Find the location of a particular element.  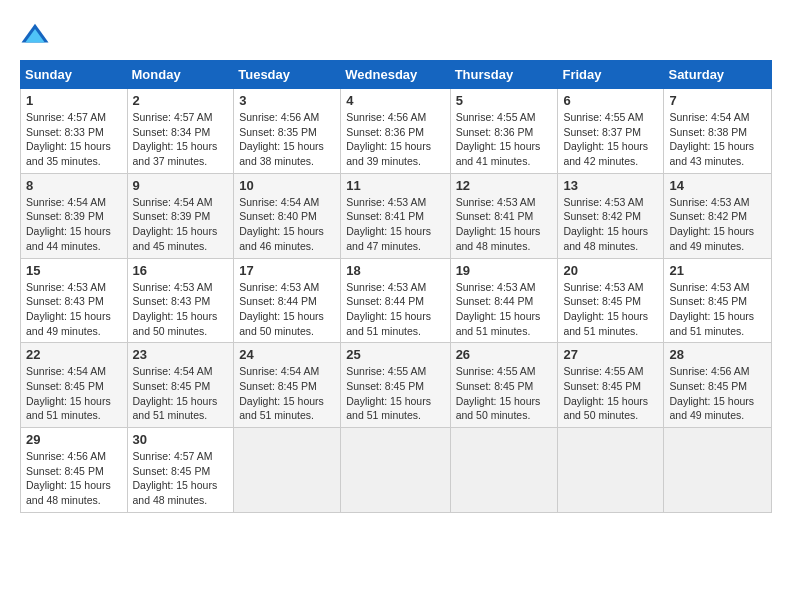

day-number: 27 is located at coordinates (610, 354).